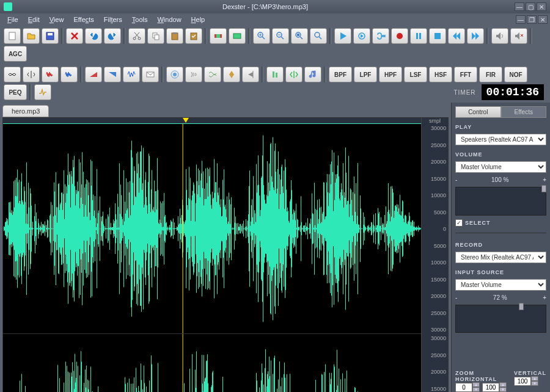  What do you see at coordinates (475, 36) in the screenshot?
I see `forward-button` at bounding box center [475, 36].